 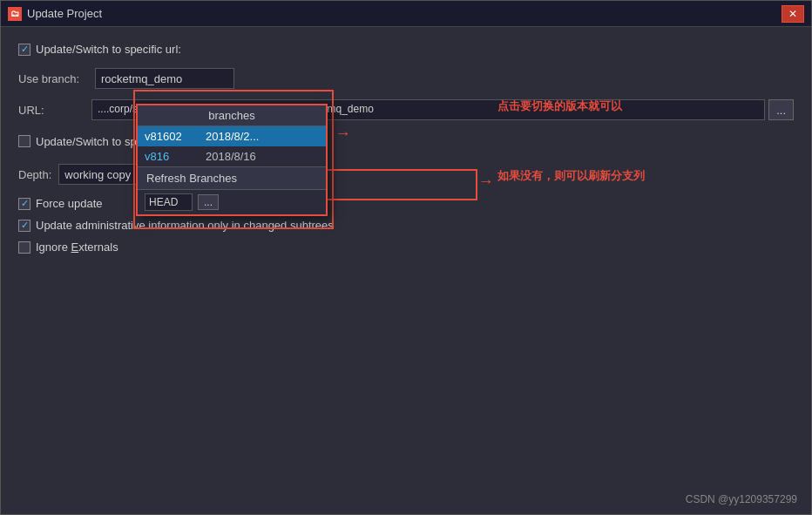 What do you see at coordinates (572, 176) in the screenshot?
I see `annotation-text-2: 如果没有，则可以刷新分支列` at bounding box center [572, 176].